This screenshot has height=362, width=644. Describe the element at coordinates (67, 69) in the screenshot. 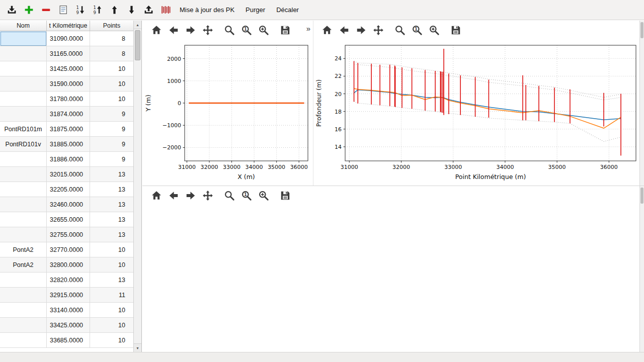

I see `table-row: 31425.000010` at that location.